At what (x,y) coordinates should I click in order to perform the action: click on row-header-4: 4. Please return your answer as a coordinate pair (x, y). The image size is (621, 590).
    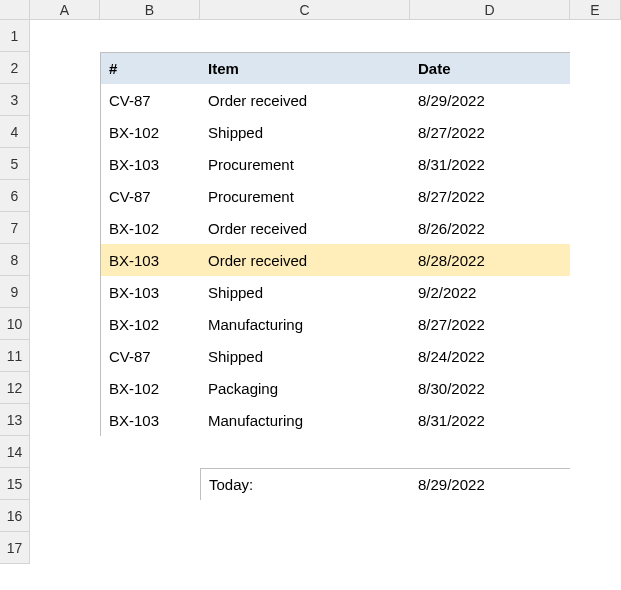
    Looking at the image, I should click on (15, 132).